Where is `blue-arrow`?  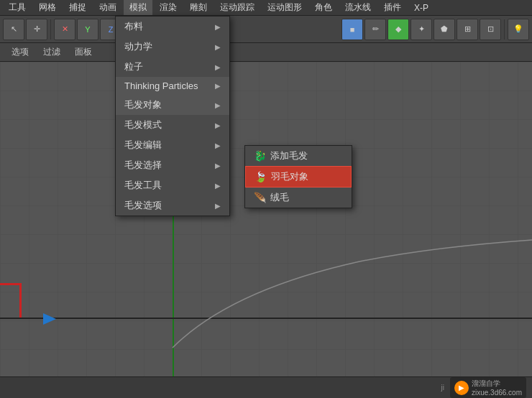 blue-arrow is located at coordinates (50, 319).